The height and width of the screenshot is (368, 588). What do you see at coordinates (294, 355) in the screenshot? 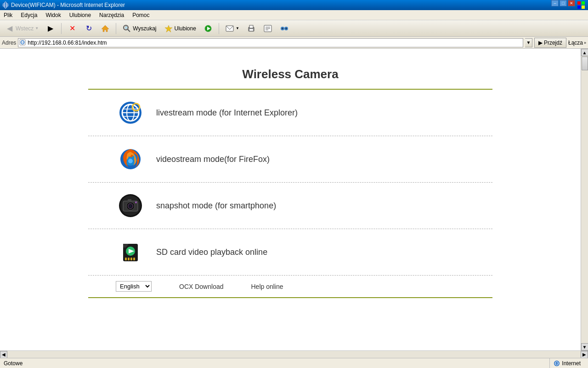
I see `hscroll-track` at bounding box center [294, 355].